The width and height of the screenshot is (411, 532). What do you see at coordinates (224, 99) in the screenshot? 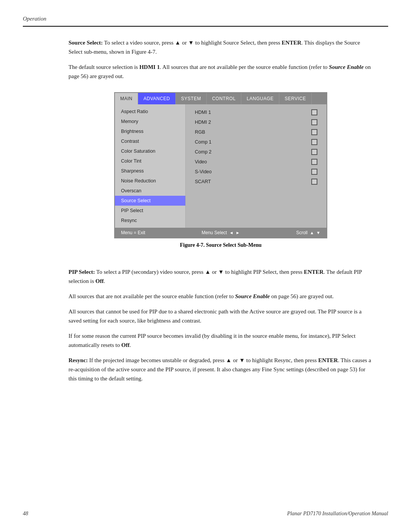
I see `tab-control: CONTROL` at bounding box center [224, 99].